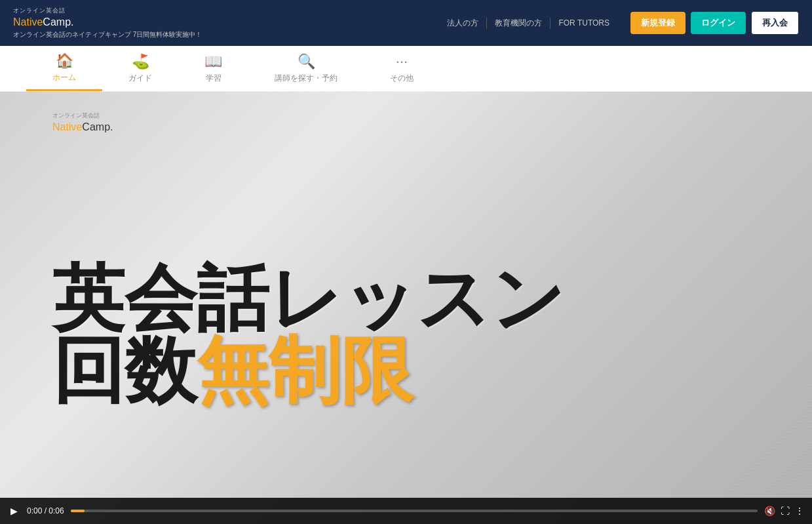  What do you see at coordinates (306, 68) in the screenshot?
I see `nav-item-find-tutor: 🔍 講師を探す・予約` at bounding box center [306, 68].